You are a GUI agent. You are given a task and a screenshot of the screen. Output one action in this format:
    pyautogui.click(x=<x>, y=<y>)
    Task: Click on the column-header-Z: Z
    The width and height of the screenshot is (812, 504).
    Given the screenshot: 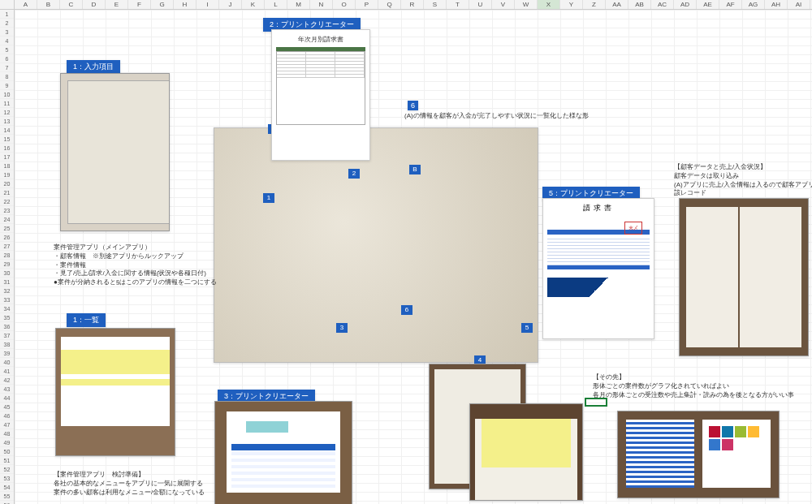 What is the action you would take?
    pyautogui.click(x=594, y=5)
    